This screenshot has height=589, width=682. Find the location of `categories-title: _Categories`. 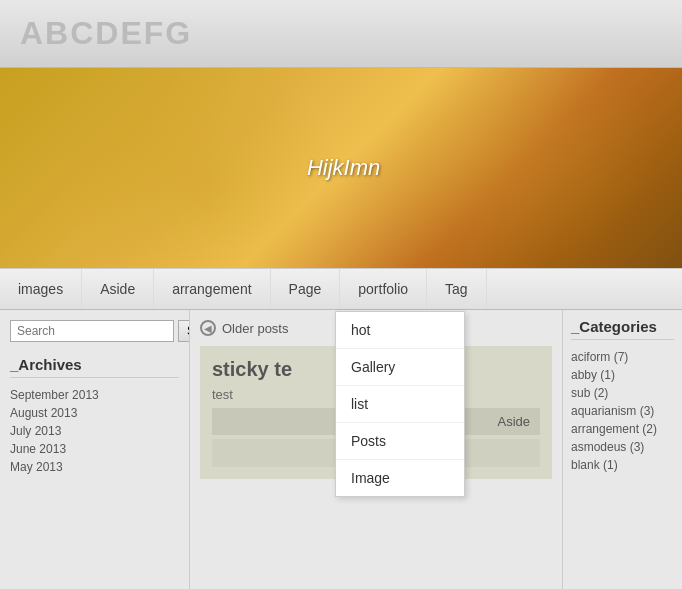

categories-title: _Categories is located at coordinates (622, 329).